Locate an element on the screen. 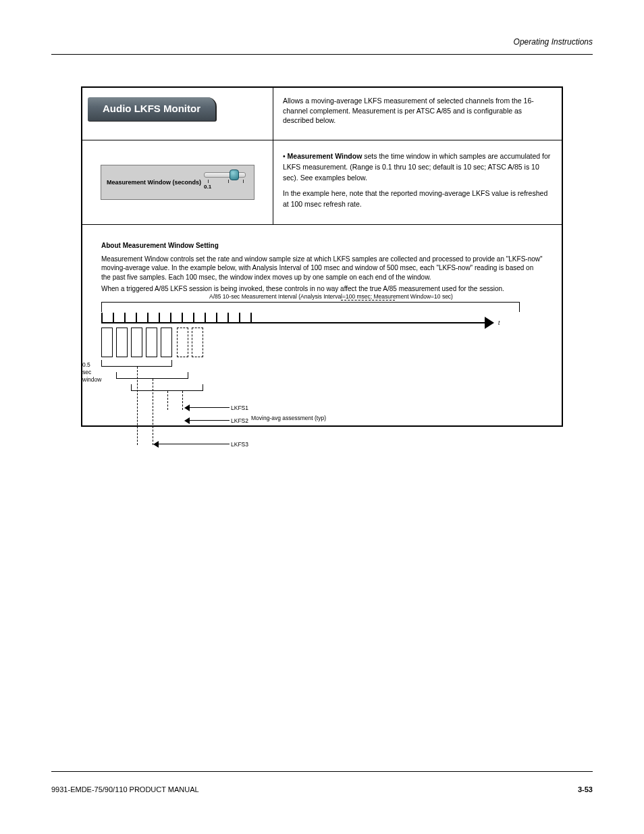 The height and width of the screenshot is (834, 644). panel-description: Allows a moving-average LKFS measurement… is located at coordinates (417, 113).